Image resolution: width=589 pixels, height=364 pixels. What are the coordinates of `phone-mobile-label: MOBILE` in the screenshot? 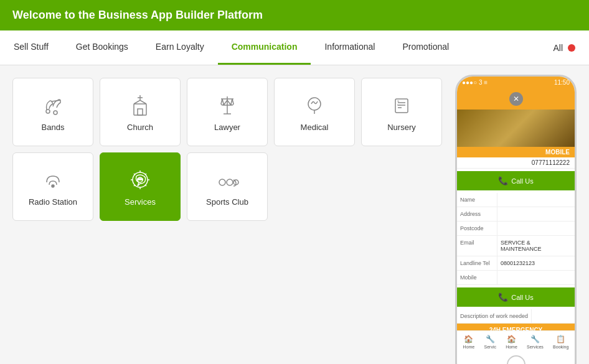 It's located at (516, 152).